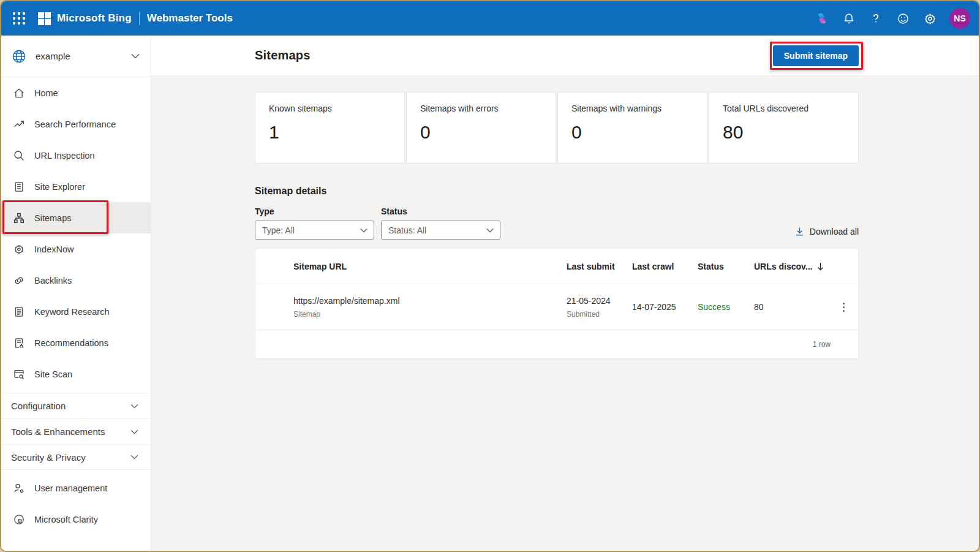 This screenshot has width=980, height=552. What do you see at coordinates (19, 249) in the screenshot?
I see `gear-bolt-icon` at bounding box center [19, 249].